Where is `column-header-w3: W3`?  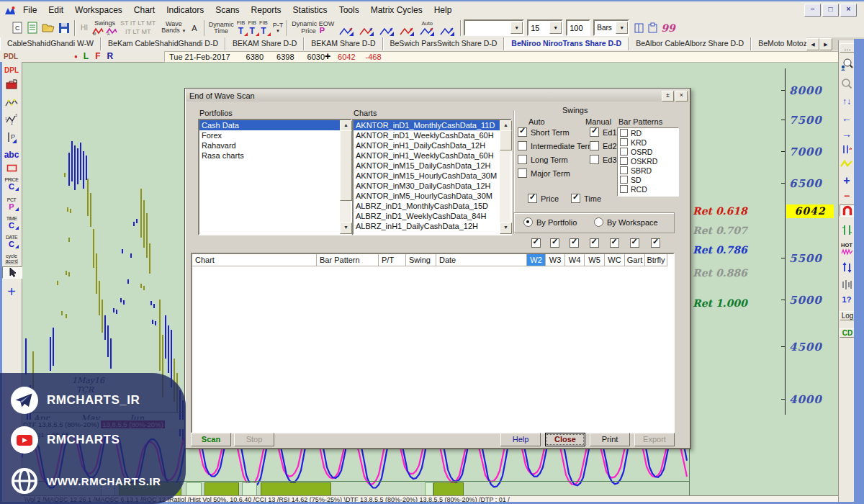
column-header-w3: W3 is located at coordinates (556, 261).